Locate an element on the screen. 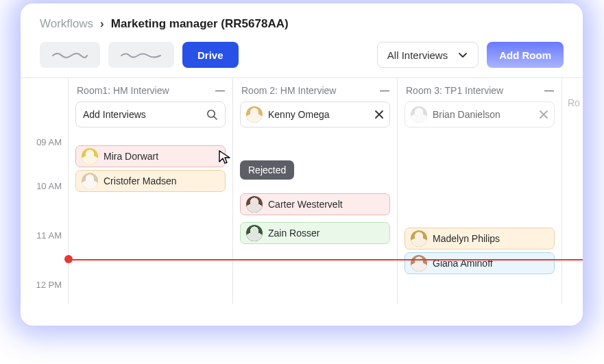 Image resolution: width=604 pixels, height=364 pixels. candidate-name: Mira Dorwart is located at coordinates (131, 156).